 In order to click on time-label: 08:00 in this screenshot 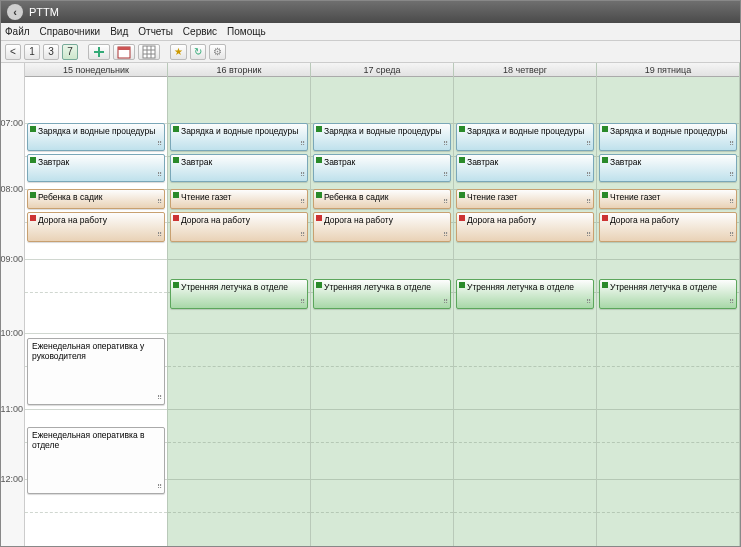, I will do `click(12, 189)`.